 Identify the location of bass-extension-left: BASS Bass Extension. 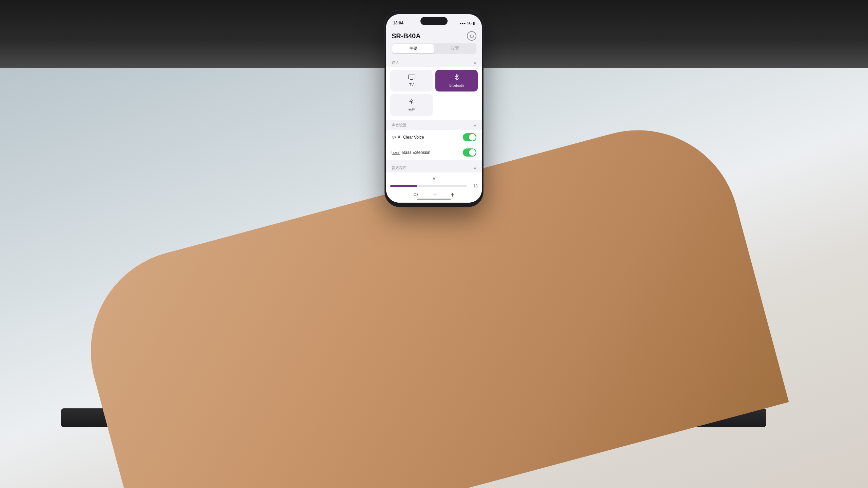
(411, 152).